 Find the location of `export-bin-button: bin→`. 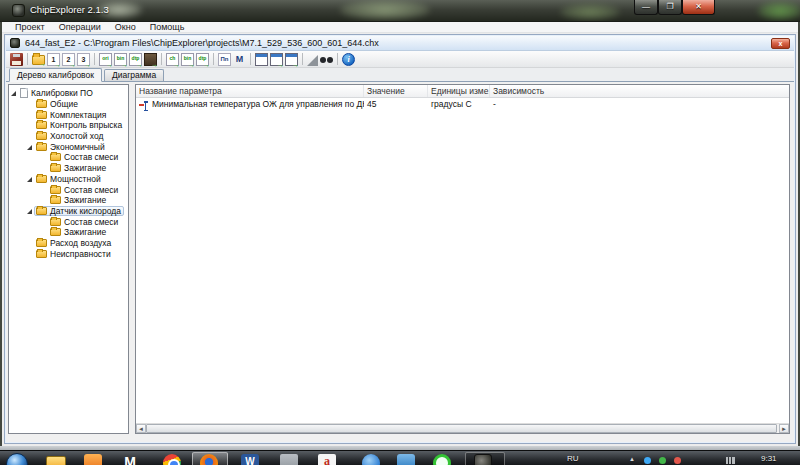

export-bin-button: bin→ is located at coordinates (188, 60).